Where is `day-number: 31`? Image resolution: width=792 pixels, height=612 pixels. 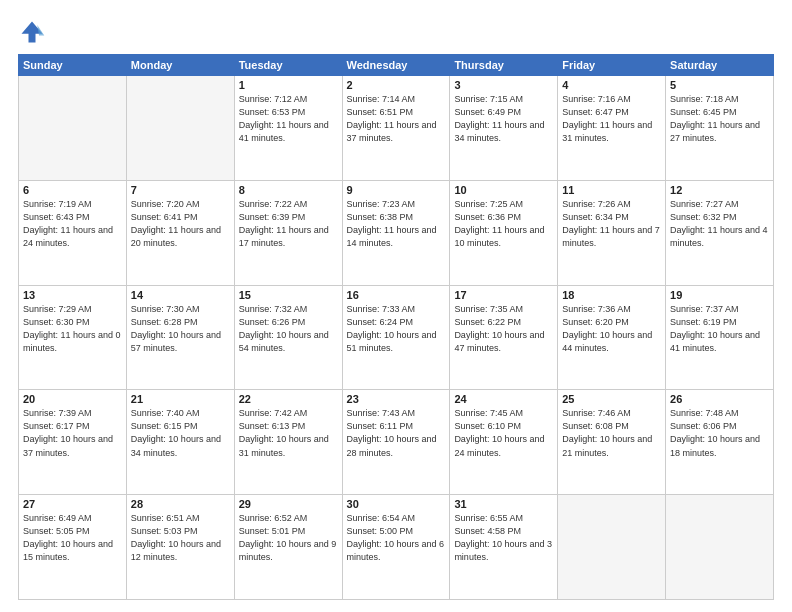 day-number: 31 is located at coordinates (504, 504).